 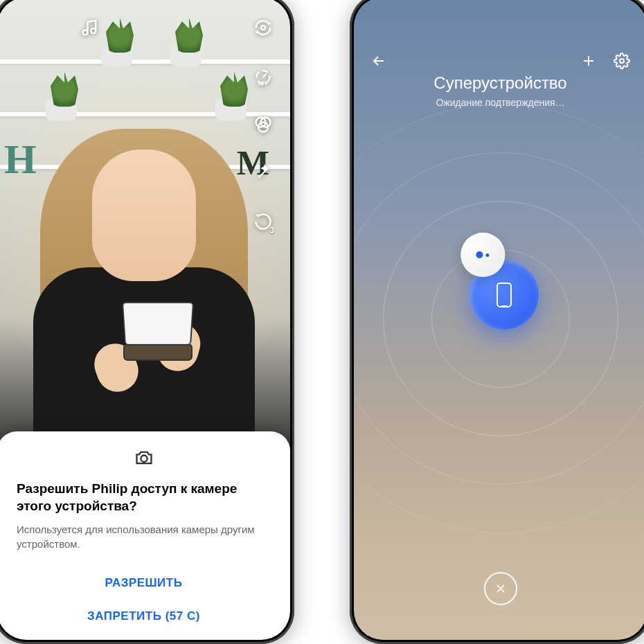 I want to click on camera-switch-icon, so click(x=263, y=28).